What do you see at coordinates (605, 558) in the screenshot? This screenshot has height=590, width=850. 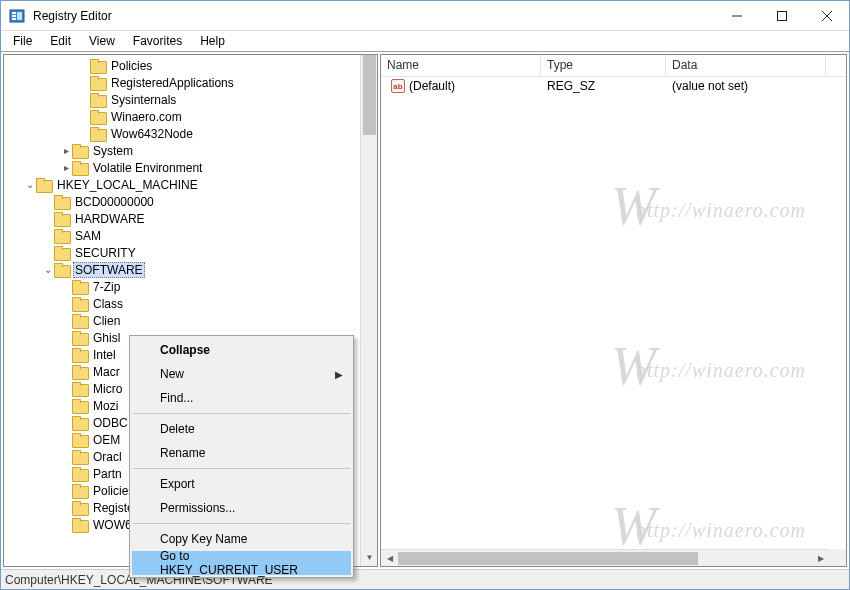 I see `list-h-scrollbar: ◀ ▶` at bounding box center [605, 558].